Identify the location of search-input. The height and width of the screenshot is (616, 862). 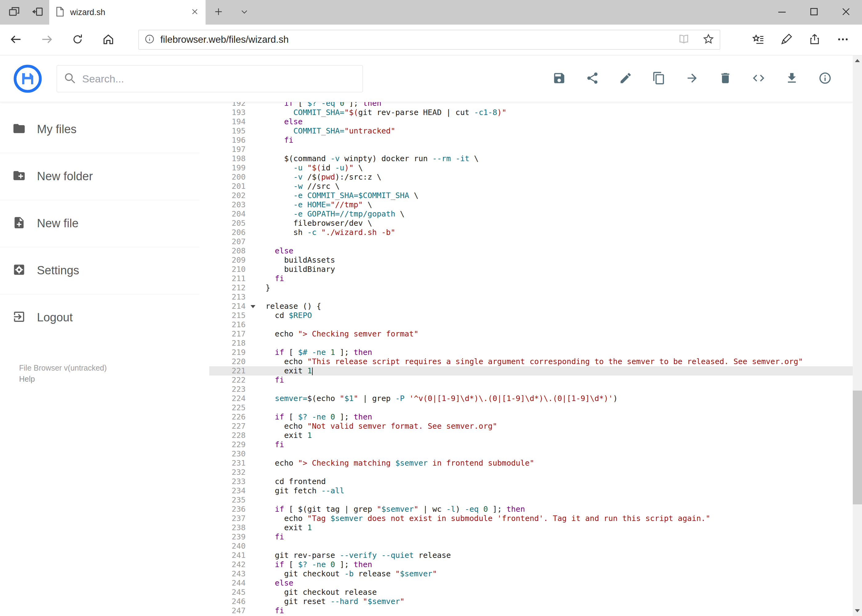
(219, 79).